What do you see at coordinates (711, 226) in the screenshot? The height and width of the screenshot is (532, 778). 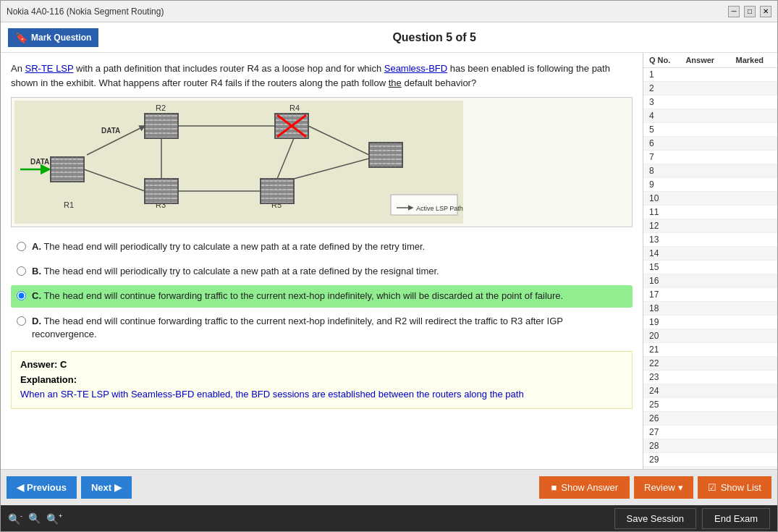 I see `question-list-item: 12` at bounding box center [711, 226].